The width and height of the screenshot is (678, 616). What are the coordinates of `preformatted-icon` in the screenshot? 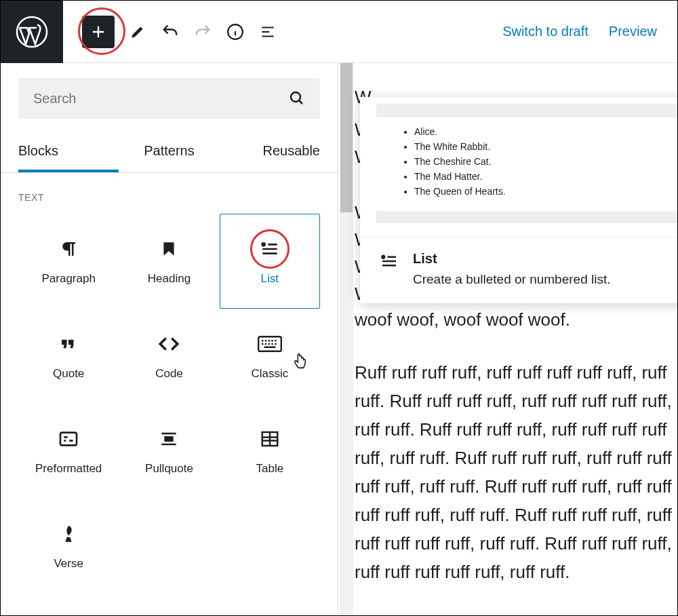 It's located at (68, 439).